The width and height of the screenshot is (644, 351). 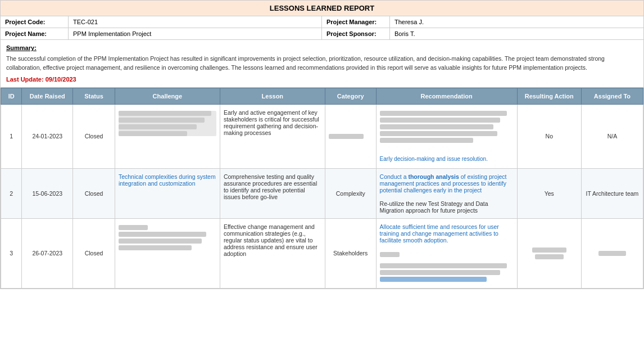 What do you see at coordinates (25, 79) in the screenshot?
I see `last-update-label: Last Update:` at bounding box center [25, 79].